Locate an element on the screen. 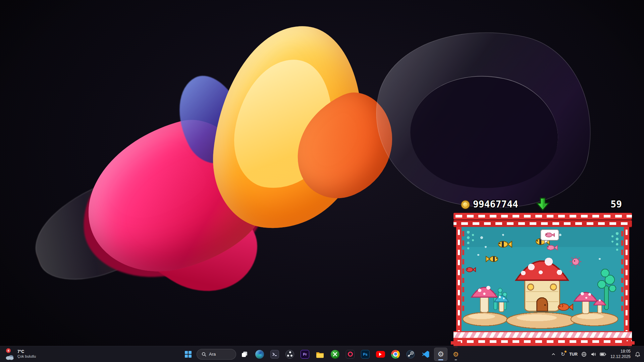 This screenshot has width=644, height=362. gear-orange-icon: ⚙ is located at coordinates (456, 354).